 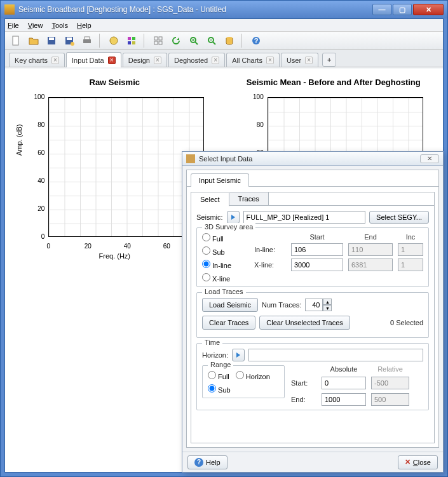 I want to click on data-icon, so click(x=229, y=41).